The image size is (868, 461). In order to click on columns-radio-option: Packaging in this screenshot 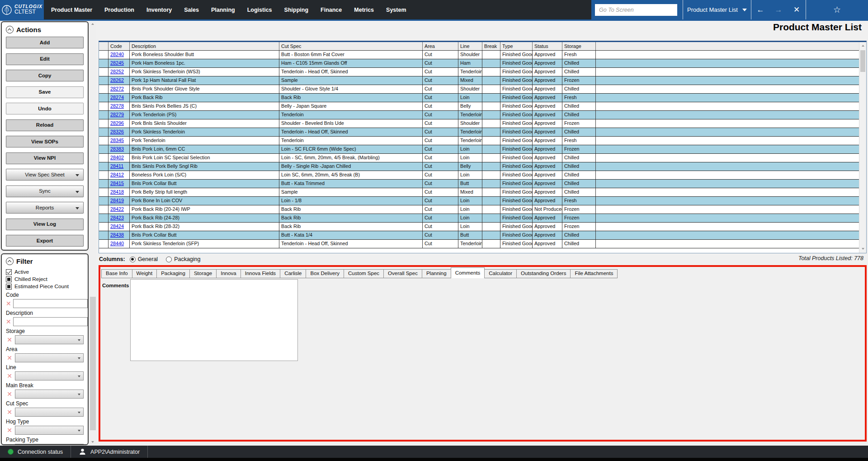, I will do `click(183, 259)`.